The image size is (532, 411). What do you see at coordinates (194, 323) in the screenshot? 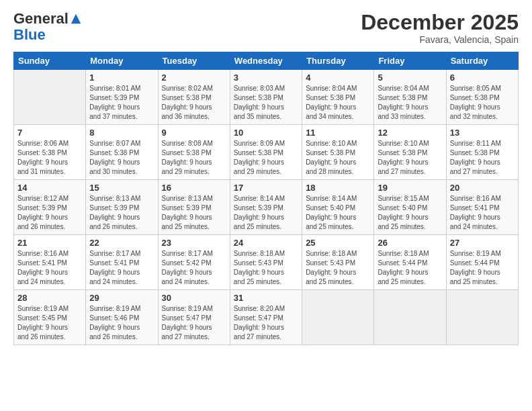
I see `day-info: Sunrise: 8:19 AMSunset: 5:47 PMDaylight:…` at bounding box center [194, 323].